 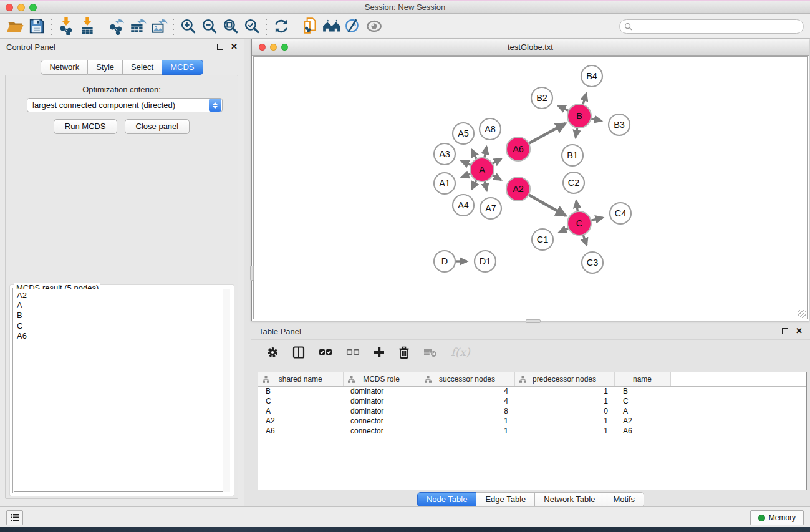 What do you see at coordinates (159, 26) in the screenshot?
I see `export-image-button` at bounding box center [159, 26].